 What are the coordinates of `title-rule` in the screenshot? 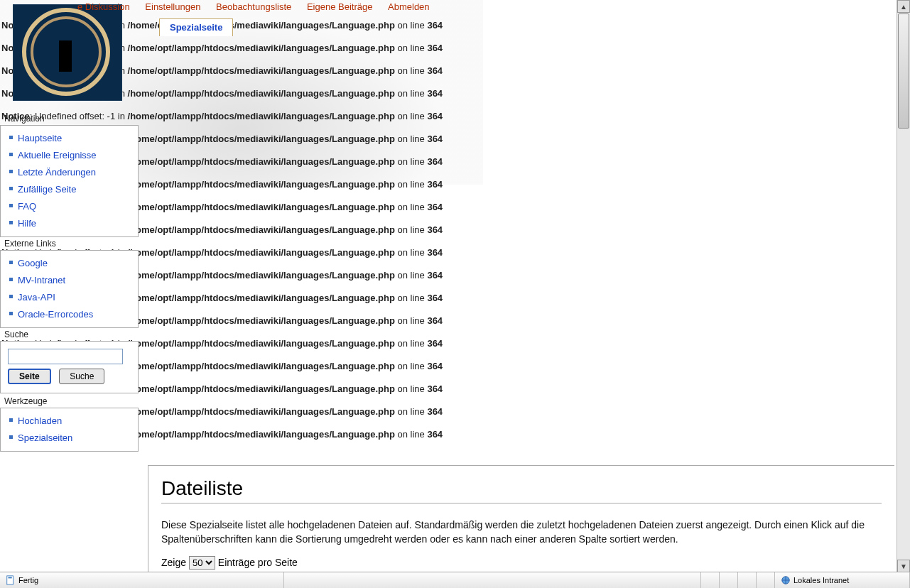 It's located at (521, 503).